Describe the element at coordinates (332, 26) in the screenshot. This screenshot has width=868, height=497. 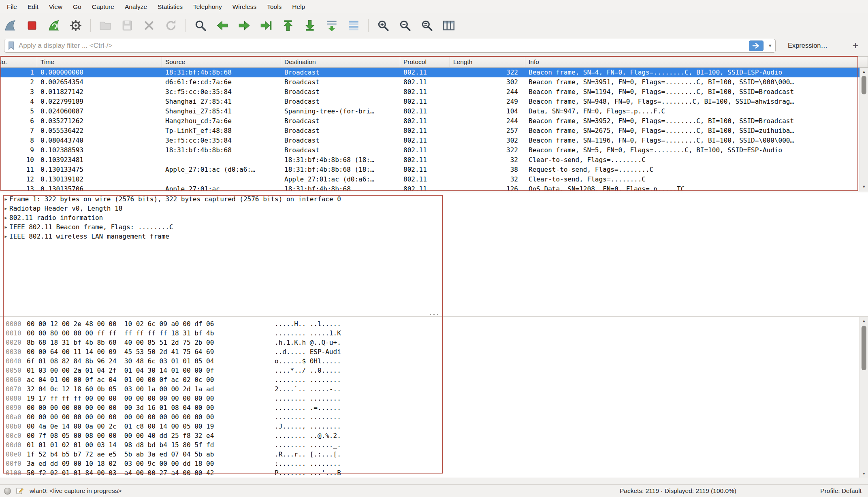
I see `auto-scroll-button` at that location.